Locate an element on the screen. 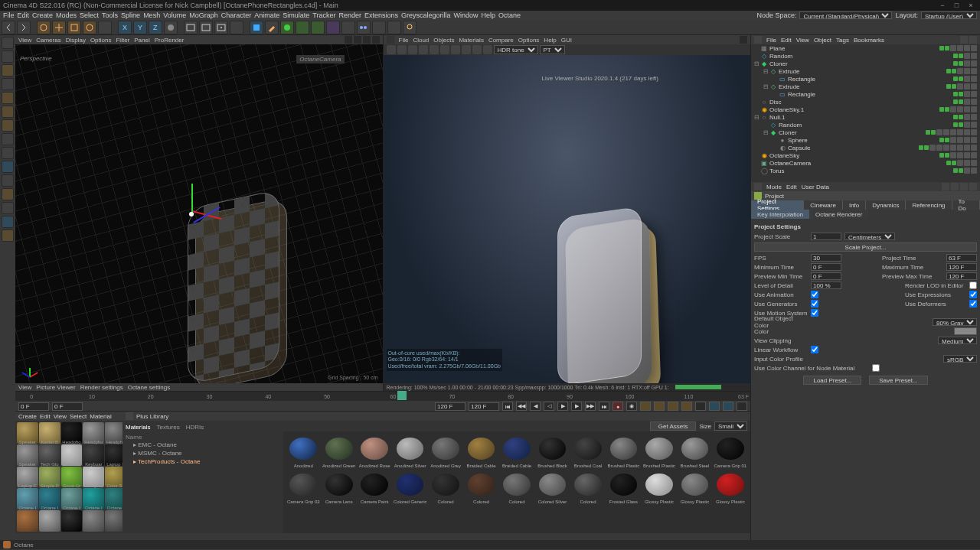 The width and height of the screenshot is (980, 550). asset-thumbnail: Brushed Plastic is located at coordinates (623, 451).